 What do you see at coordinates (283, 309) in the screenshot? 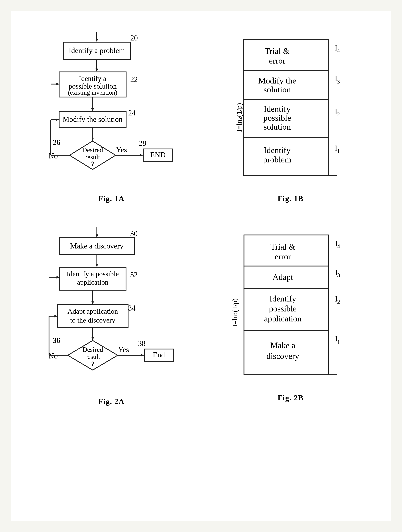
I see `fig2b-row2-text2: possible` at bounding box center [283, 309].